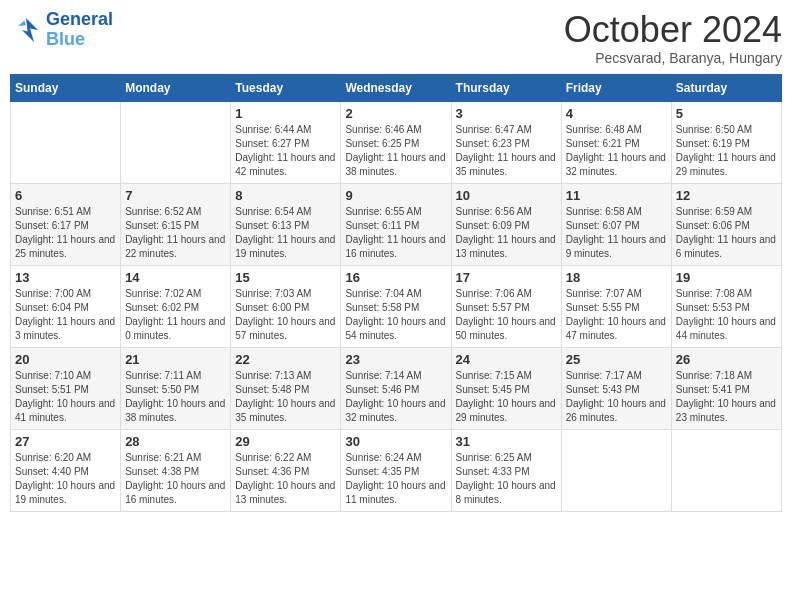 The image size is (792, 612). What do you see at coordinates (396, 315) in the screenshot?
I see `cell-info: Sunrise: 7:04 AM Sunset: 5:58 PM Dayligh…` at bounding box center [396, 315].